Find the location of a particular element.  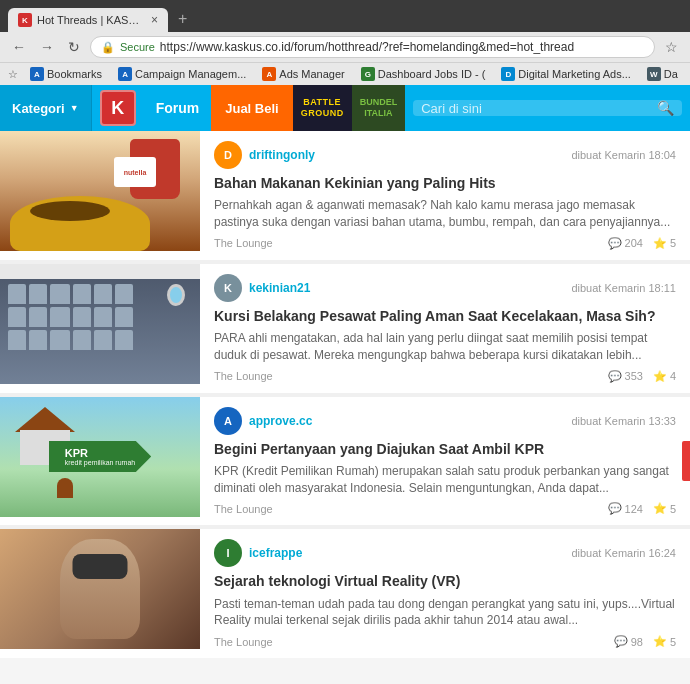

post-title: Bahan Makanan Kekinian yang Paling Hits is located at coordinates (445, 183).